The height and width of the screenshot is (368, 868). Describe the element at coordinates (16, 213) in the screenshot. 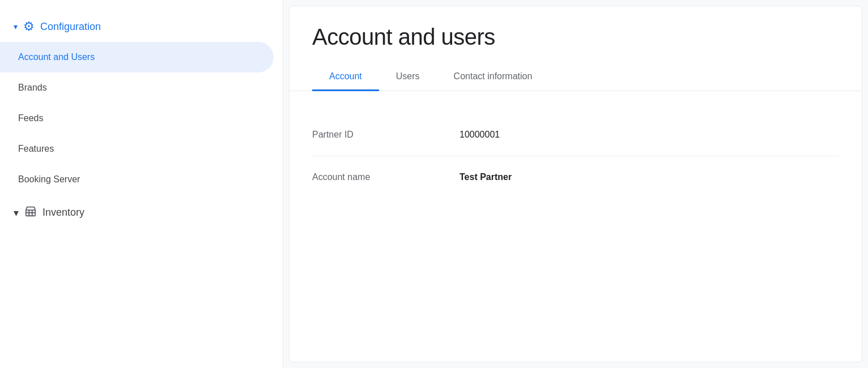

I see `inventory-chevron-icon: ▾` at that location.